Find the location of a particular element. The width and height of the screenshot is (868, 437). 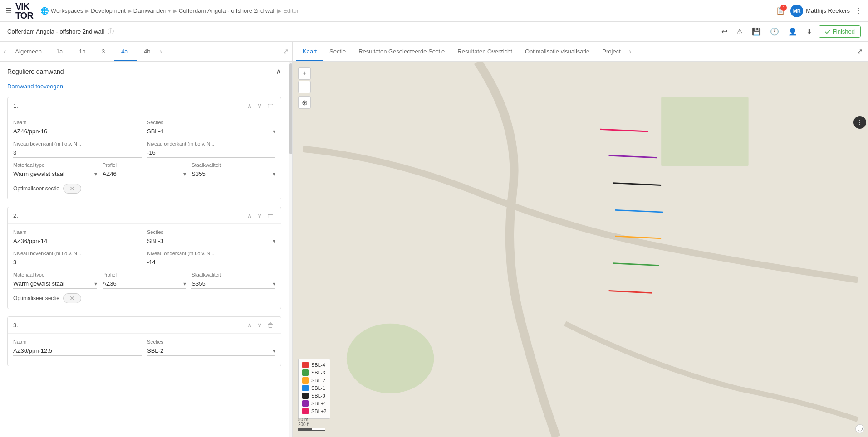

tab-expand-button: ⤢ is located at coordinates (286, 52).